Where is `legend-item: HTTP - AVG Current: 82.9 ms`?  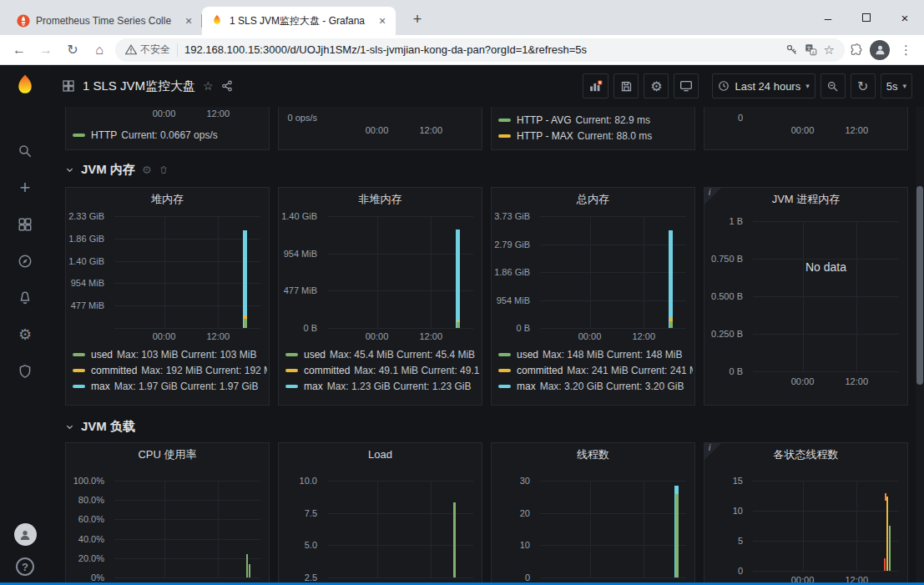
legend-item: HTTP - AVG Current: 82.9 ms is located at coordinates (596, 120).